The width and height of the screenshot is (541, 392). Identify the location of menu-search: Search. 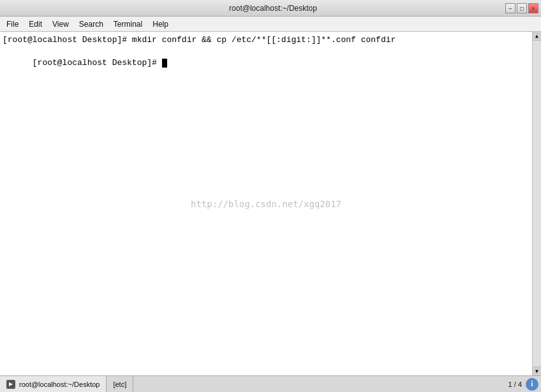
(91, 24).